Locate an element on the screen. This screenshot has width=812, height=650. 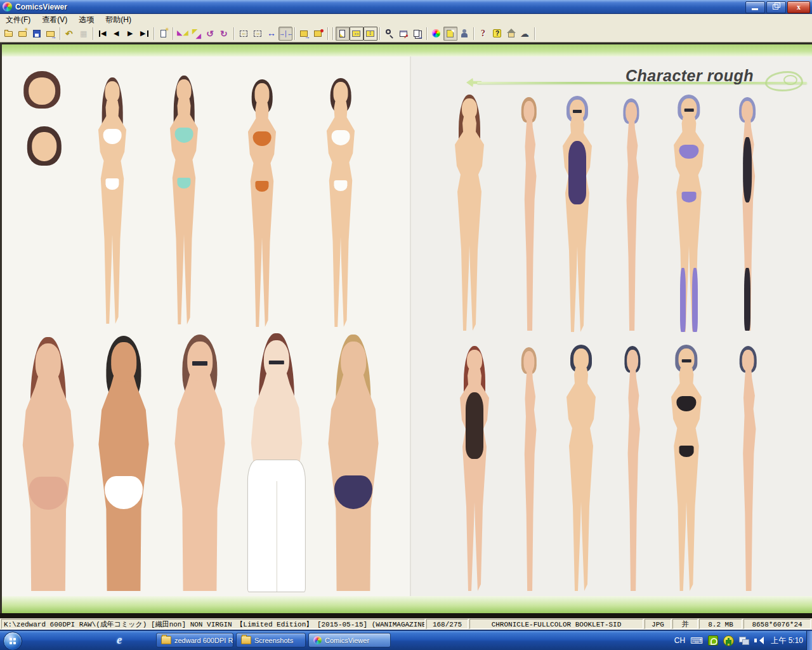
figure-swimsuit is located at coordinates (475, 425).